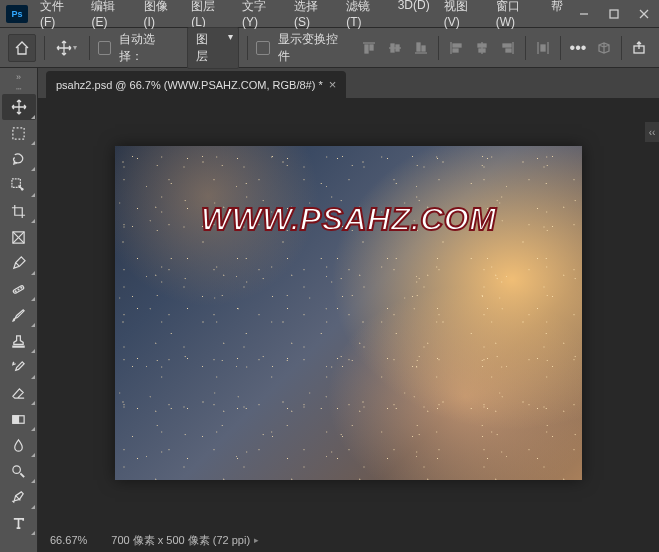  Describe the element at coordinates (414, 16) in the screenshot. I see `menu-3d: 3D(D)` at that location.